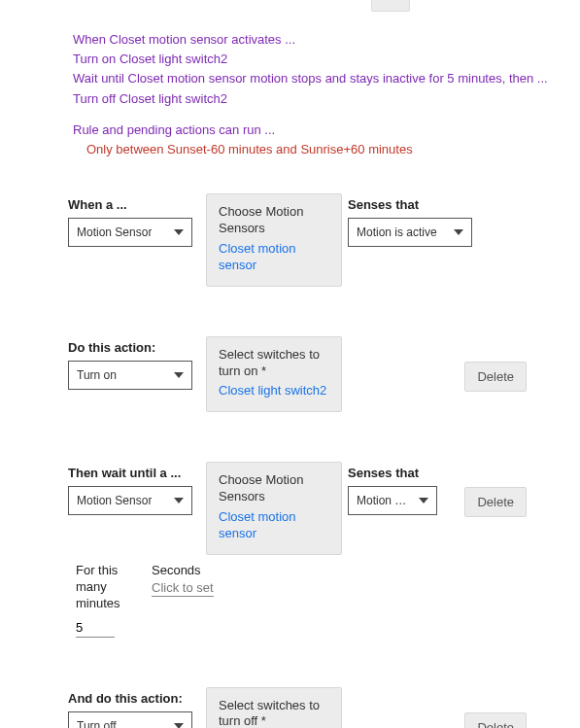  Describe the element at coordinates (392, 501) in the screenshot. I see `wait-senses-select: Motion h…` at that location.